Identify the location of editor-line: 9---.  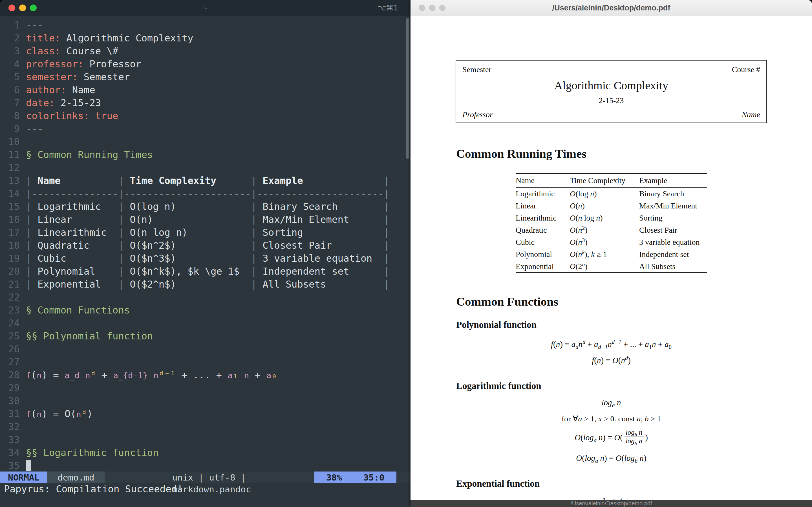
(205, 129).